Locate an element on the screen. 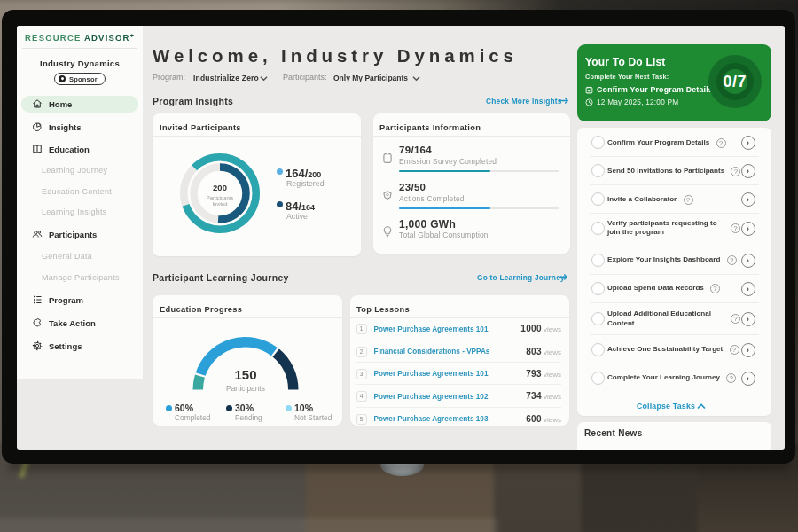 The height and width of the screenshot is (532, 798). svg-text: 200 is located at coordinates (220, 188).